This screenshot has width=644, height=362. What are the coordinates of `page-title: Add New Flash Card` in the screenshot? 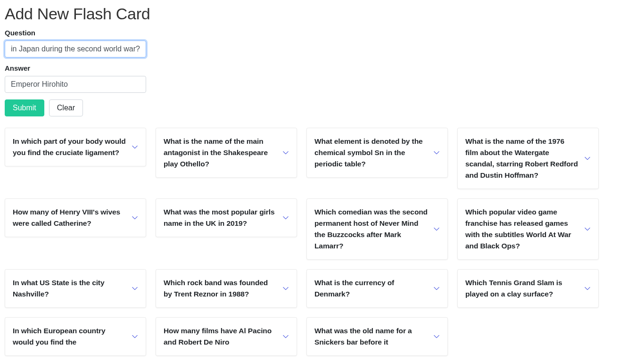 It's located at (321, 14).